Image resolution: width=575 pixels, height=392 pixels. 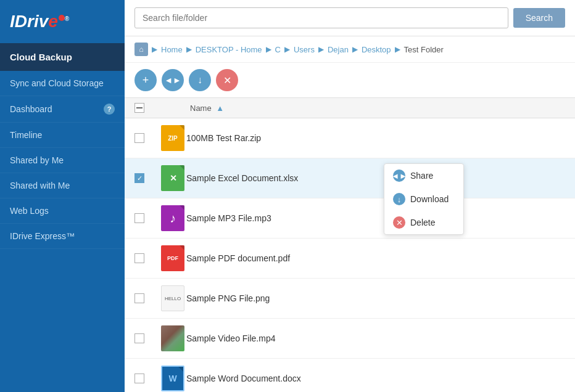 I want to click on file-type-icon: HELLO, so click(x=173, y=298).